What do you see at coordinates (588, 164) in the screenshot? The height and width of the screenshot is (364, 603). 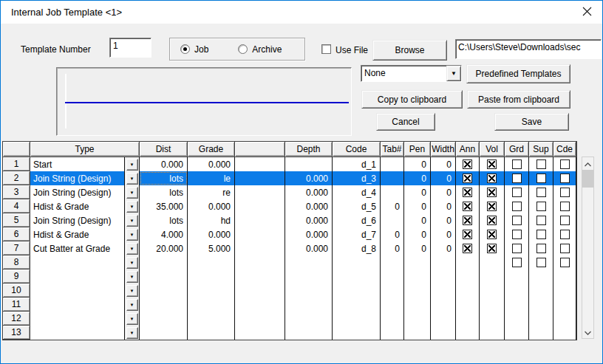 I see `scroll-up-button` at bounding box center [588, 164].